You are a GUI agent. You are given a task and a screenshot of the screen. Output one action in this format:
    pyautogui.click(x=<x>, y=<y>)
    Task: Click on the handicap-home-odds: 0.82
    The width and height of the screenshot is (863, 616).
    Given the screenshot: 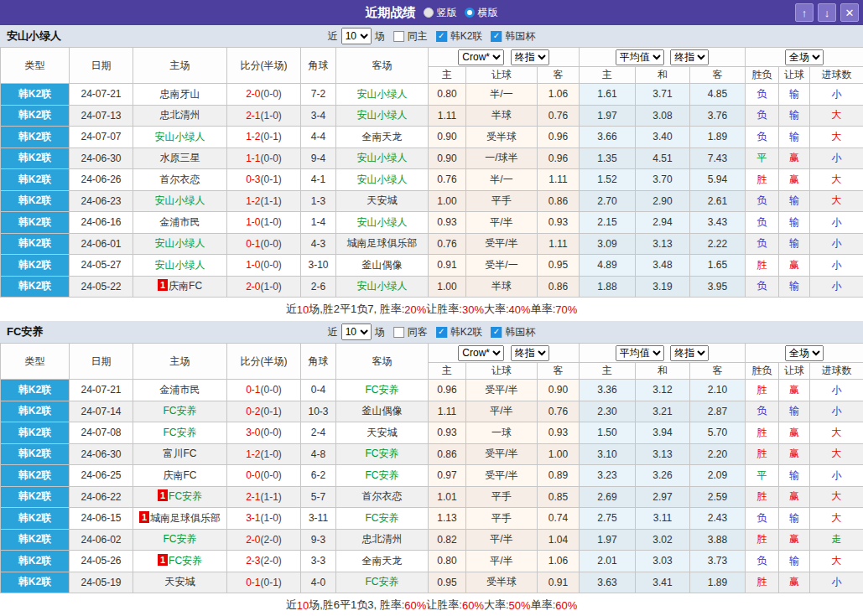 What is the action you would take?
    pyautogui.click(x=448, y=540)
    